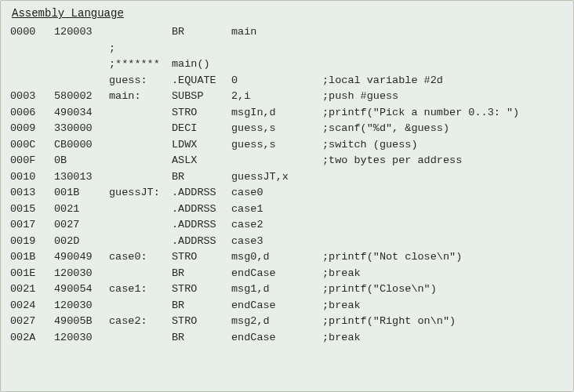 This screenshot has height=392, width=574. I want to click on mnemonic-cell: main(), so click(202, 64).